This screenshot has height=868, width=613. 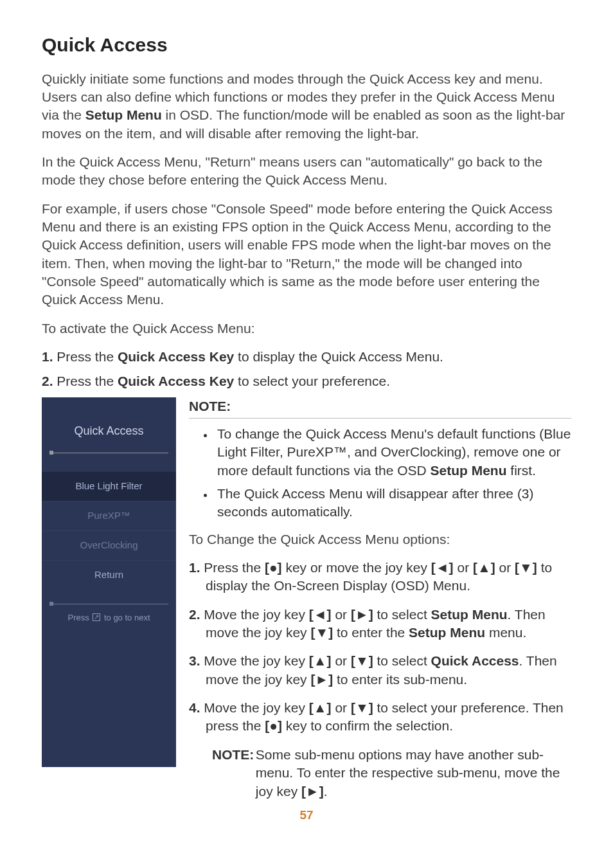 What do you see at coordinates (306, 329) in the screenshot?
I see `intro-para-4: To activate the Quick Access Menu:` at bounding box center [306, 329].